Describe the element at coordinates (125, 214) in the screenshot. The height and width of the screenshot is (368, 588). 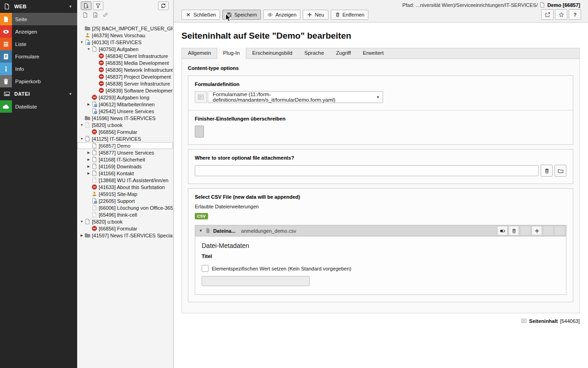
I see `tree-item: [65496] think-cell` at that location.